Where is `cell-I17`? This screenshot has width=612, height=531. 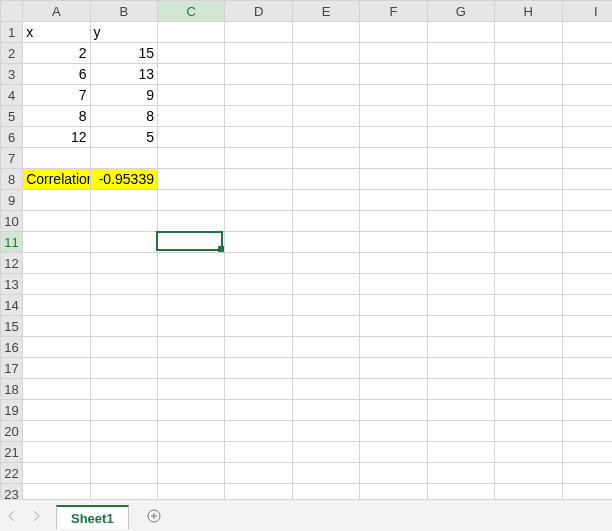
cell-I17 is located at coordinates (587, 368).